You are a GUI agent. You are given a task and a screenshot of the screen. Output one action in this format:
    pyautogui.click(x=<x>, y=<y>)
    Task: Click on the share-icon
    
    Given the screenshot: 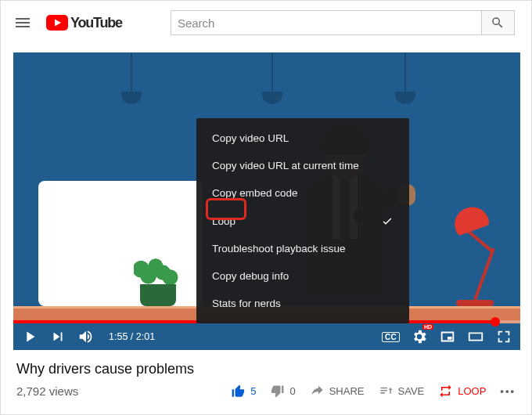 What is the action you would take?
    pyautogui.click(x=318, y=392)
    